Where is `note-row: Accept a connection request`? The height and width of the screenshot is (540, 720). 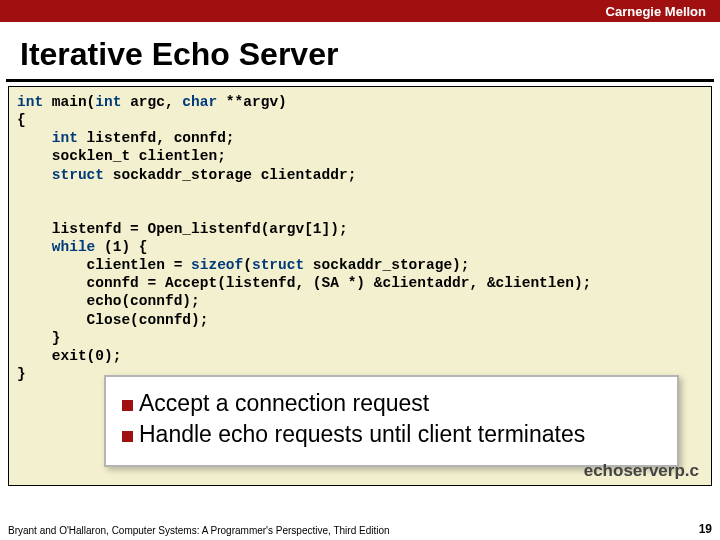 note-row: Accept a connection request is located at coordinates (392, 404).